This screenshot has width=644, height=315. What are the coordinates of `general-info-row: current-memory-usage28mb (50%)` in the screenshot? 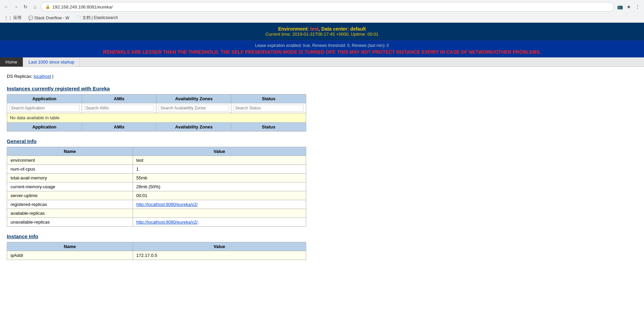 It's located at (156, 187).